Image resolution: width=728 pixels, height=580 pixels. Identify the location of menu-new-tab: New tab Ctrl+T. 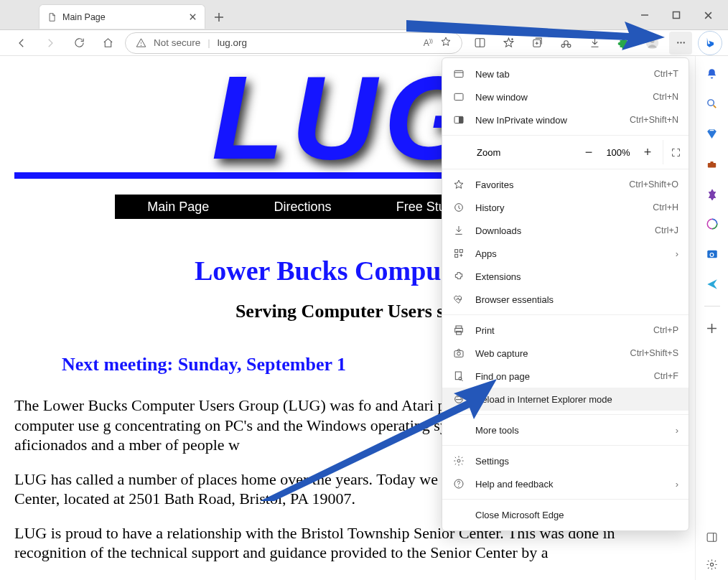
(566, 74).